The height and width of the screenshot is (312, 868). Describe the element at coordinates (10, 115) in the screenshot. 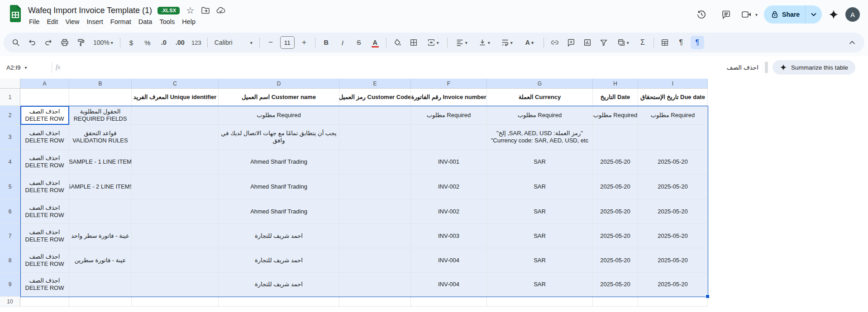

I see `row-header-2: 2` at that location.